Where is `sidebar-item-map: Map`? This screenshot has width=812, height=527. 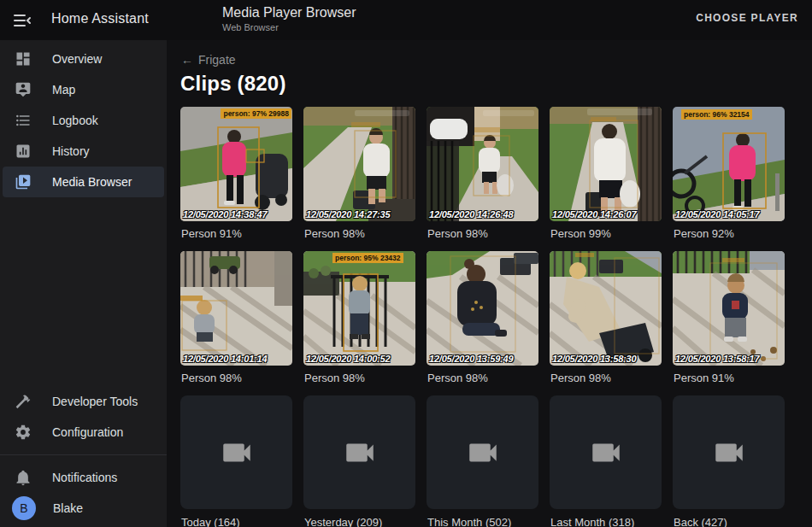 sidebar-item-map: Map is located at coordinates (84, 90).